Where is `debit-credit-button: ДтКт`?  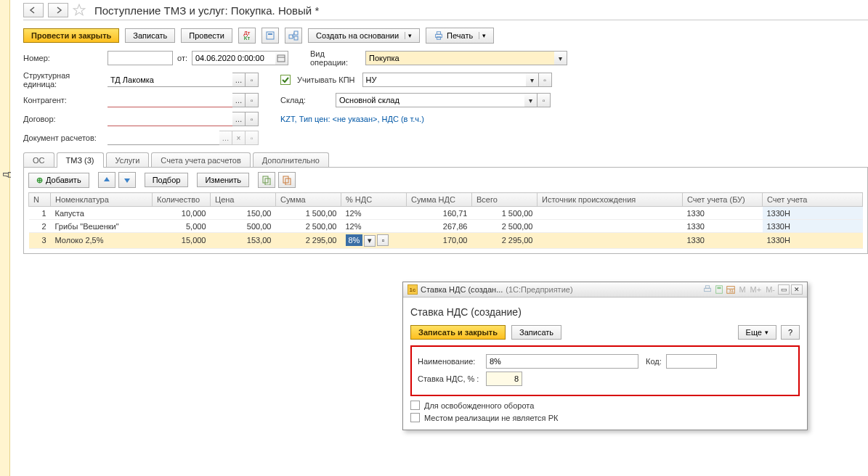
debit-credit-button: ДтКт is located at coordinates (247, 36).